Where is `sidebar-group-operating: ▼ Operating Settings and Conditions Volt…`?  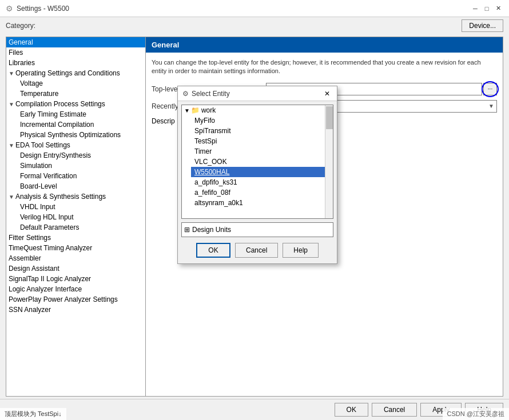
sidebar-group-operating: ▼ Operating Settings and Conditions Volt… is located at coordinates (75, 83).